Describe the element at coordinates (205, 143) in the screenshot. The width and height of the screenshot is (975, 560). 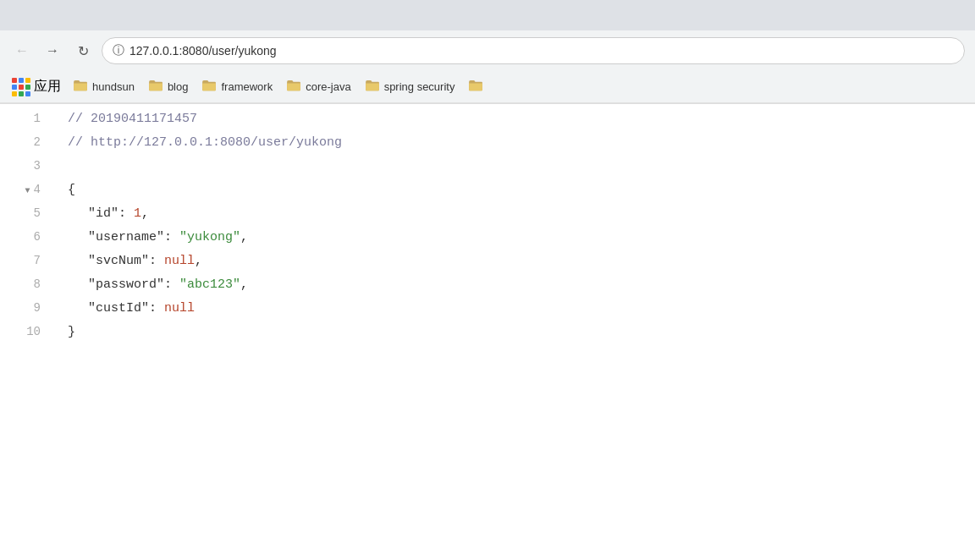
I see `code-comment-2: // http://127.0.0.1:8080/user/yukong` at that location.